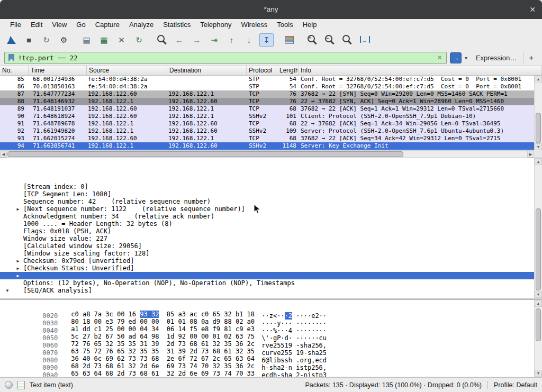  I want to click on resize-columns-icon: ↔, so click(364, 40).